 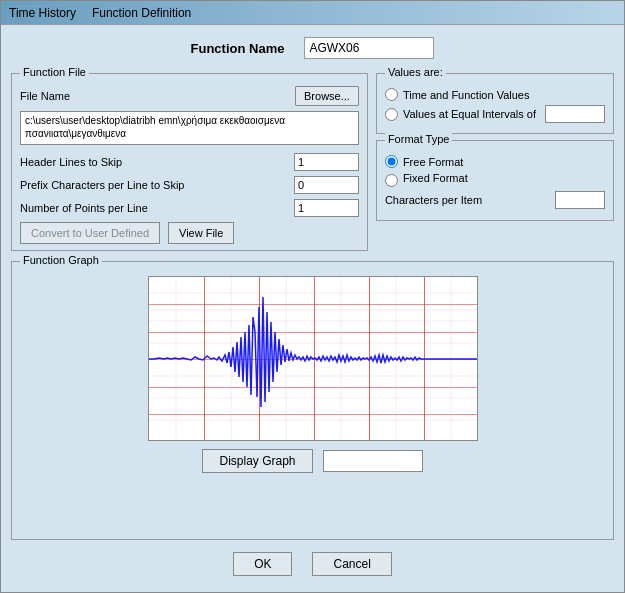 What do you see at coordinates (61, 260) in the screenshot?
I see `function-graph-title: Function Graph` at bounding box center [61, 260].